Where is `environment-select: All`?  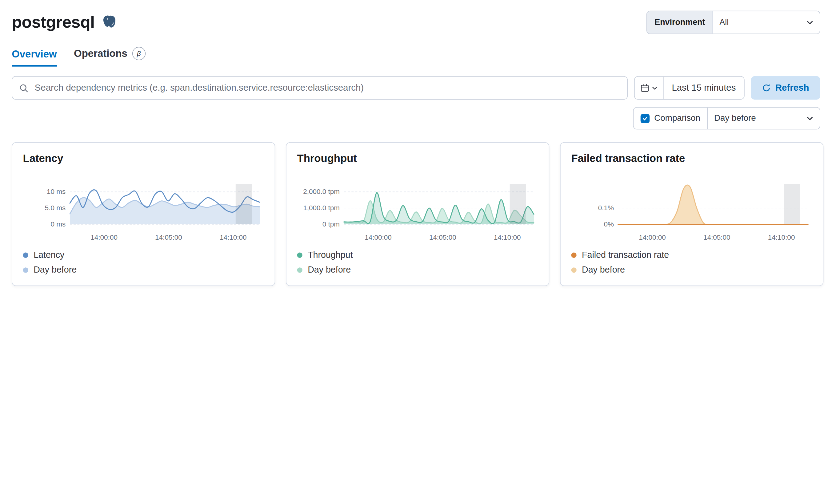 environment-select: All is located at coordinates (766, 22).